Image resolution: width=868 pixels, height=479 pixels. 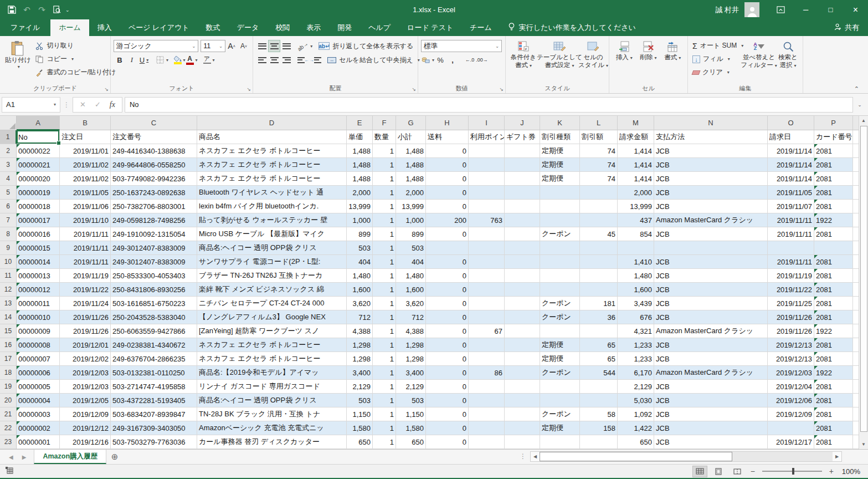 What do you see at coordinates (360, 221) in the screenshot?
I see `cell-E7: 1,000` at bounding box center [360, 221].